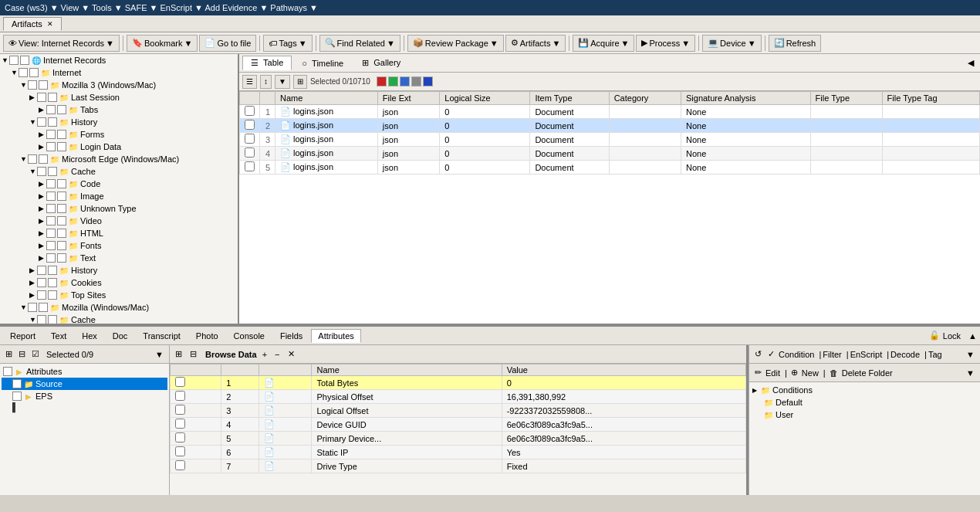 The image size is (980, 512). I want to click on process-btn: ▶ Process ▼, so click(665, 43).